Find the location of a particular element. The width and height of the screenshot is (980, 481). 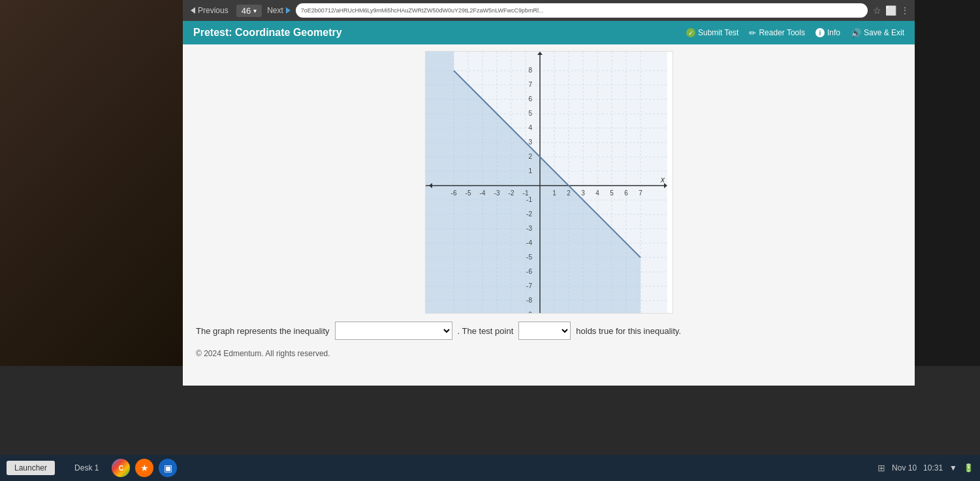

svg-text: x is located at coordinates (663, 180).